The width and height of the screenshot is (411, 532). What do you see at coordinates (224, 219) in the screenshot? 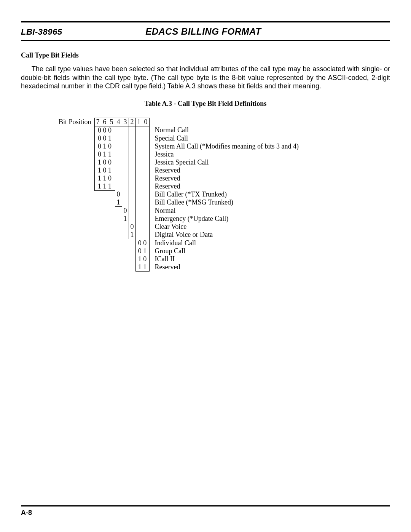
I see `row-label: Emergency (*Update Call)` at bounding box center [224, 219].